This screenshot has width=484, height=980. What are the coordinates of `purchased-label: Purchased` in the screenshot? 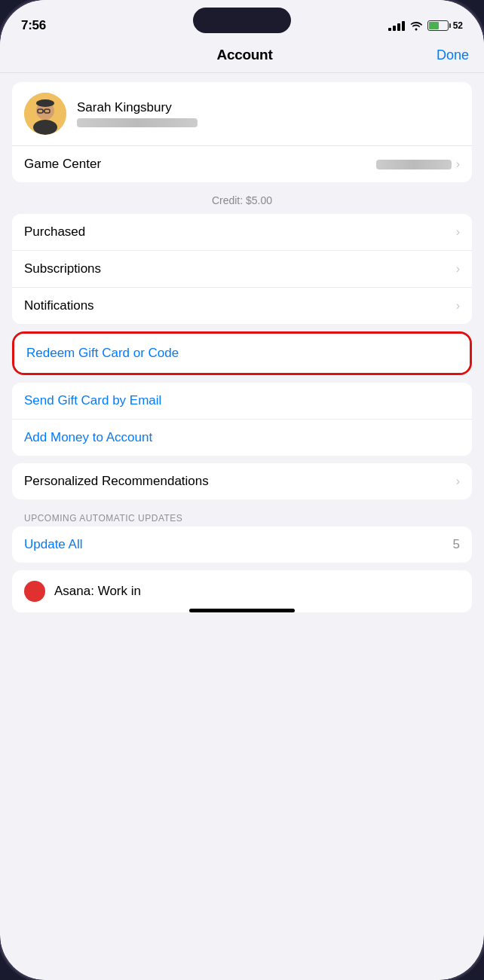 It's located at (54, 232).